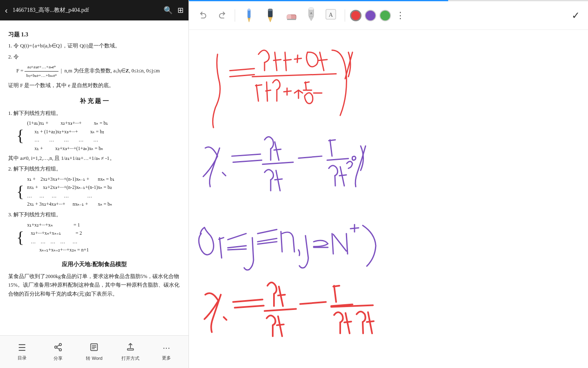 This screenshot has width=588, height=368. What do you see at coordinates (166, 352) in the screenshot?
I see `more-button: ··· 更多` at bounding box center [166, 352].